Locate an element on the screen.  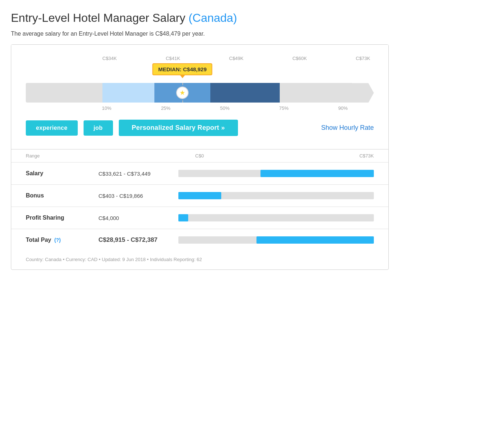
median-star-marker: ★ is located at coordinates (182, 93).